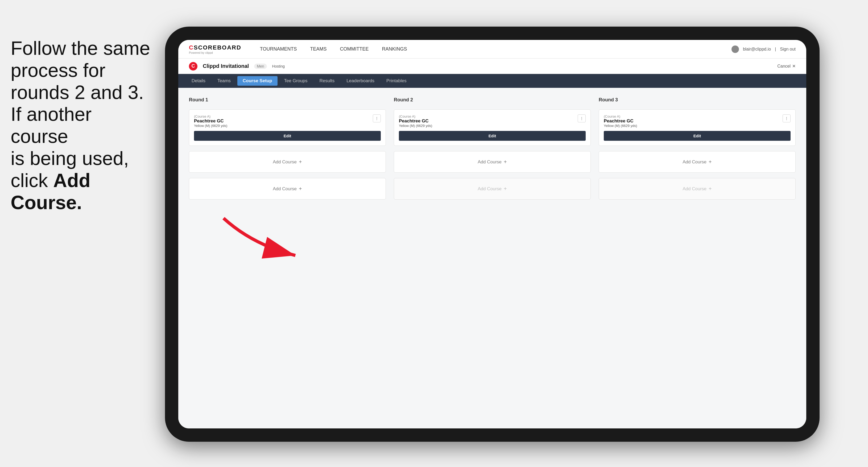 Image resolution: width=868 pixels, height=467 pixels. What do you see at coordinates (287, 128) in the screenshot?
I see `round-1-course-card: (Course A) Peachtree GC Yellow (M) (6629…` at bounding box center [287, 128].